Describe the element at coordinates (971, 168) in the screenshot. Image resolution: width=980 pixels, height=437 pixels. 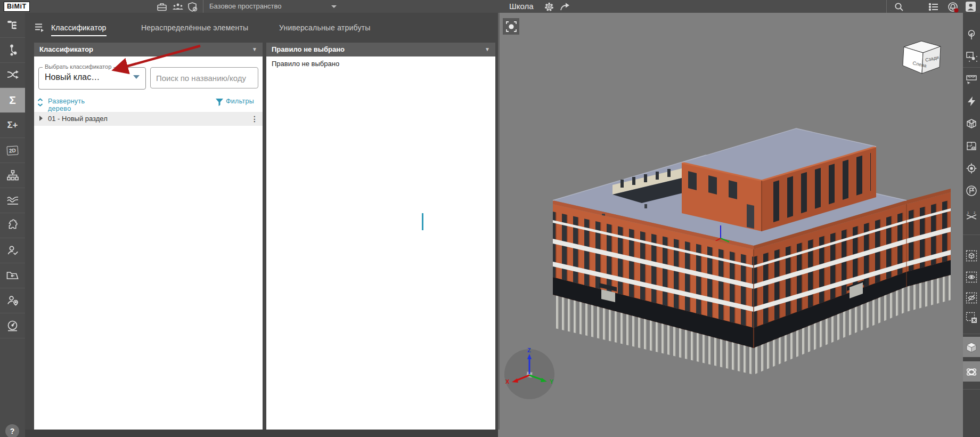
I see `locate-target-icon` at that location.